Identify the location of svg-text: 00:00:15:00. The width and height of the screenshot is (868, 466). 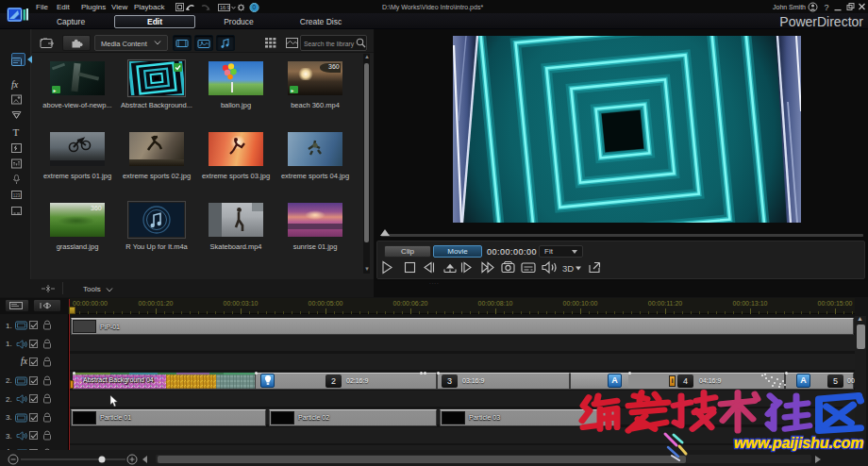
(836, 304).